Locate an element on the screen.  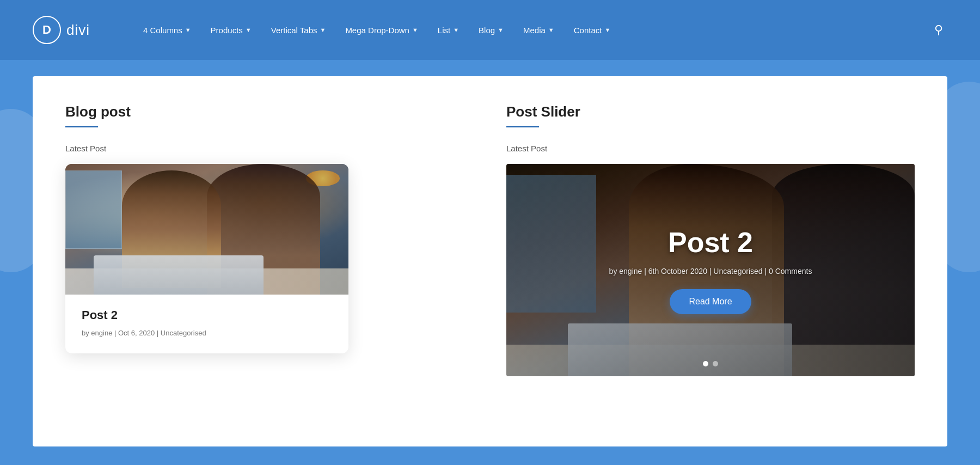
slider-dots is located at coordinates (710, 364).